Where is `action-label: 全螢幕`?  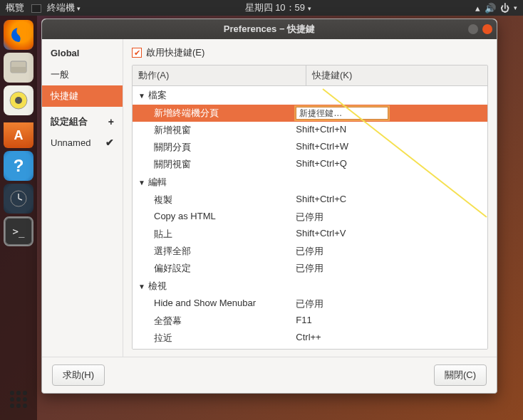
action-label: 全螢幕 is located at coordinates (225, 321).